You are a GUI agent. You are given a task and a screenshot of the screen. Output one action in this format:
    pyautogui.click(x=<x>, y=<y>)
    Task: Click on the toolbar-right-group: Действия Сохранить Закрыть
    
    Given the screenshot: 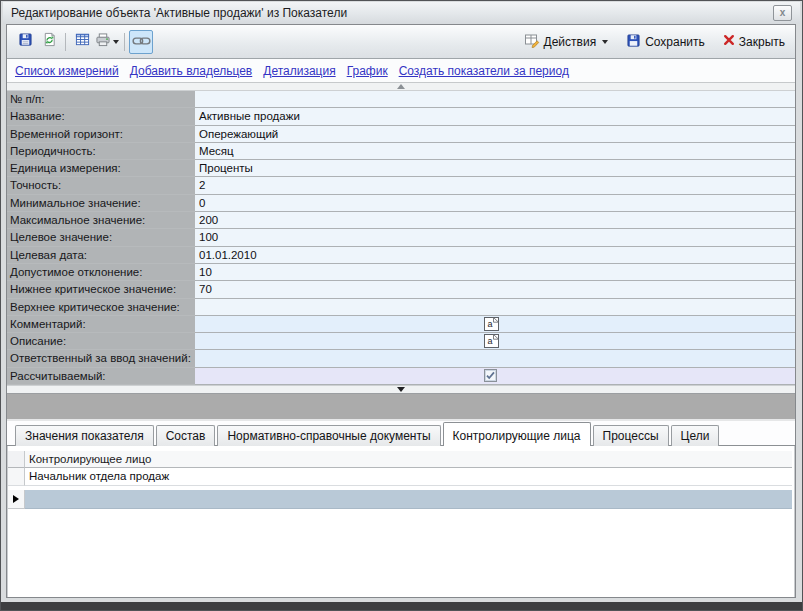 What is the action you would take?
    pyautogui.click(x=654, y=42)
    